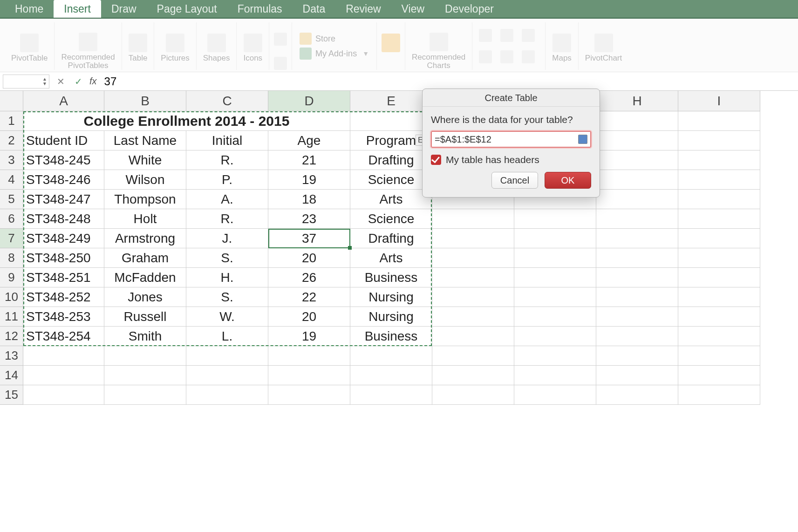  I want to click on cell-e5: Arts, so click(391, 199).